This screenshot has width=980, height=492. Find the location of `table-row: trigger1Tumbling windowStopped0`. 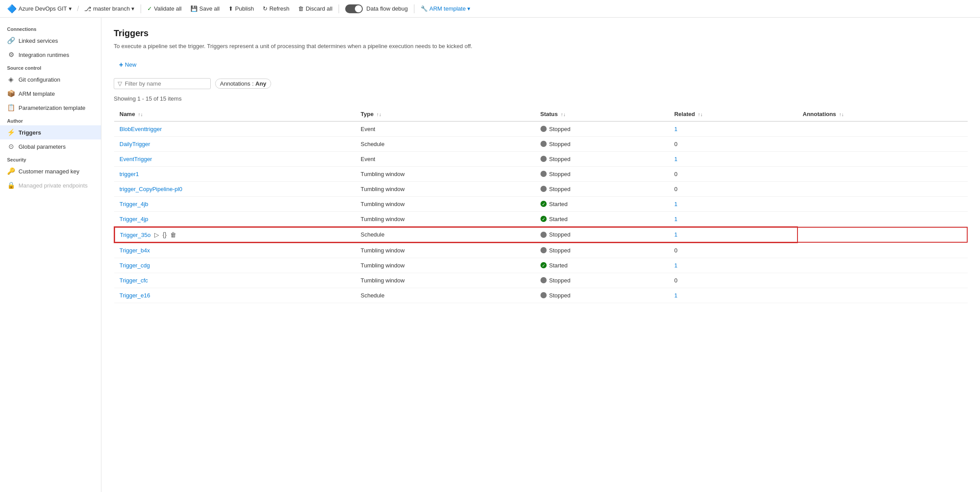

table-row: trigger1Tumbling windowStopped0 is located at coordinates (541, 174).